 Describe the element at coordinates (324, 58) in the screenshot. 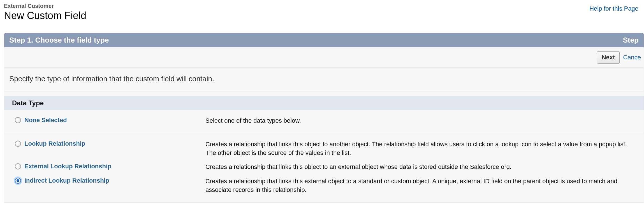

I see `button-row: Next Cance` at that location.